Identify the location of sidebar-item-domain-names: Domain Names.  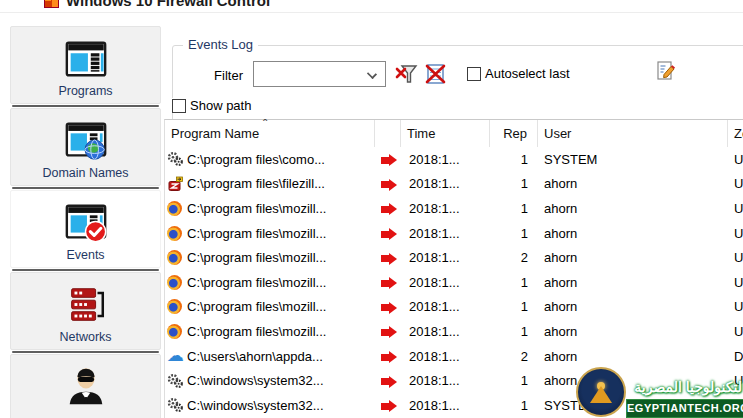
(86, 147).